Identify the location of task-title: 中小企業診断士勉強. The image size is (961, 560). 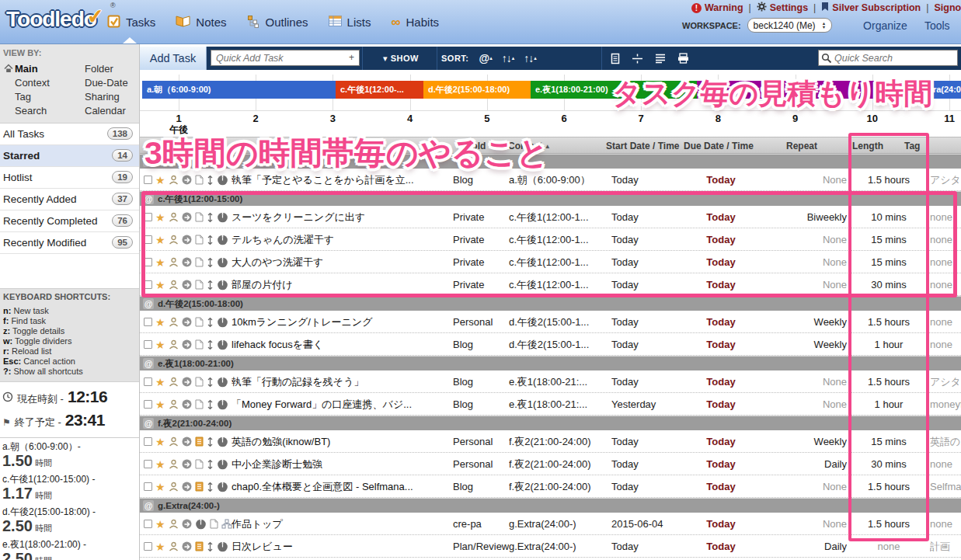
(343, 464).